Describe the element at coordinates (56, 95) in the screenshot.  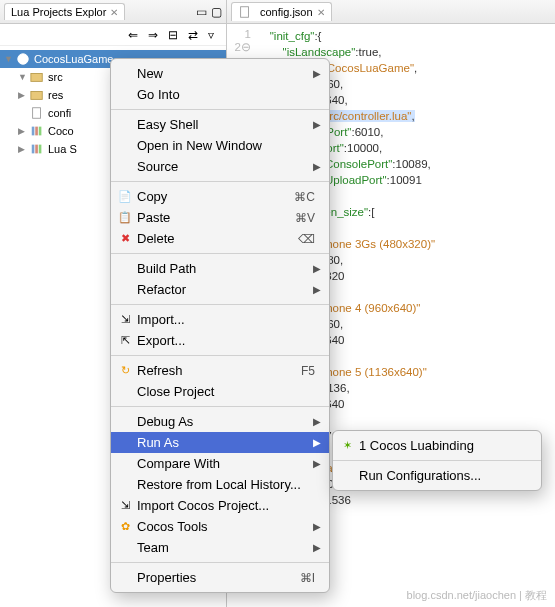
I see `tree-label: res` at that location.